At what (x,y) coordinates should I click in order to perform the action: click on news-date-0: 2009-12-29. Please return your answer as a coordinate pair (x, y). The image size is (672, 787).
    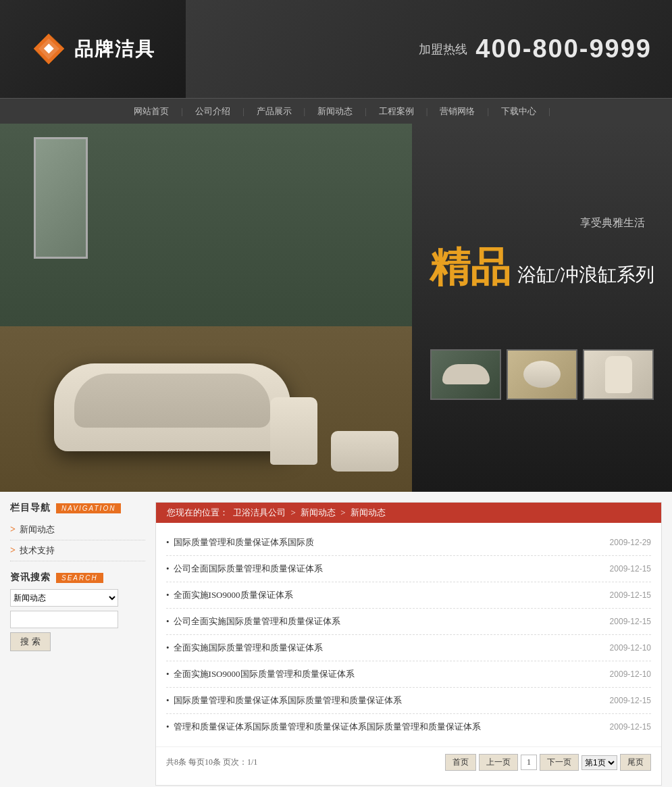
    Looking at the image, I should click on (631, 542).